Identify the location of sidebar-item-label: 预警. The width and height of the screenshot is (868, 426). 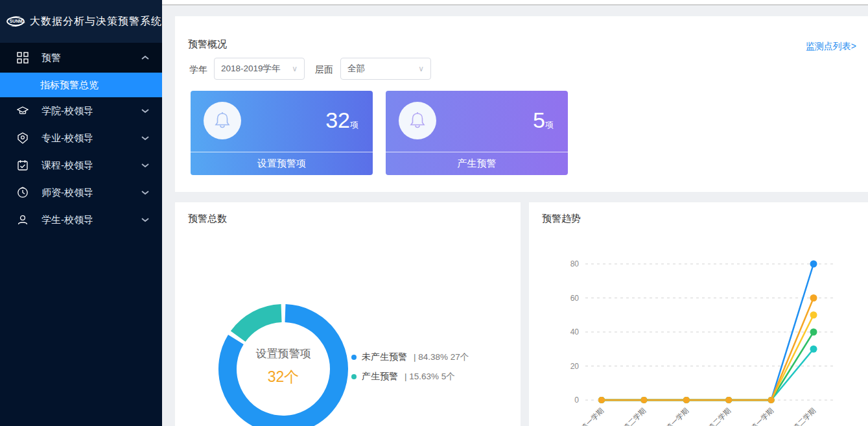
(51, 58).